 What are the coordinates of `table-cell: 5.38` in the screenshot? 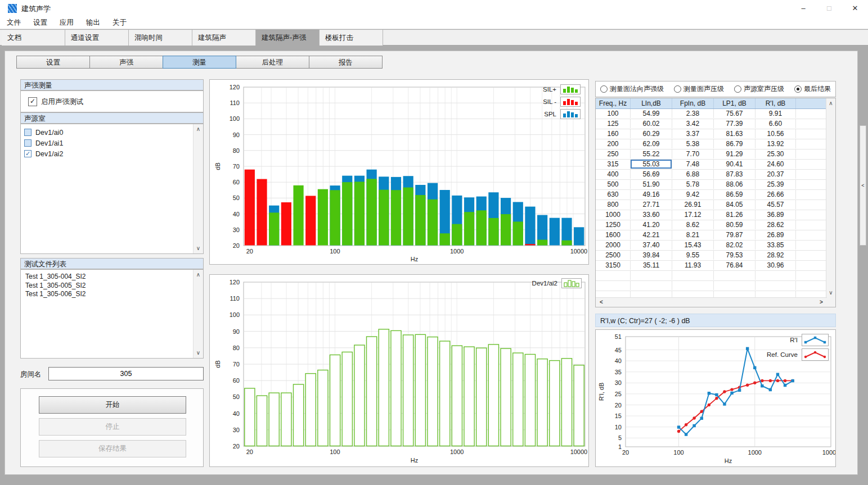 It's located at (693, 144).